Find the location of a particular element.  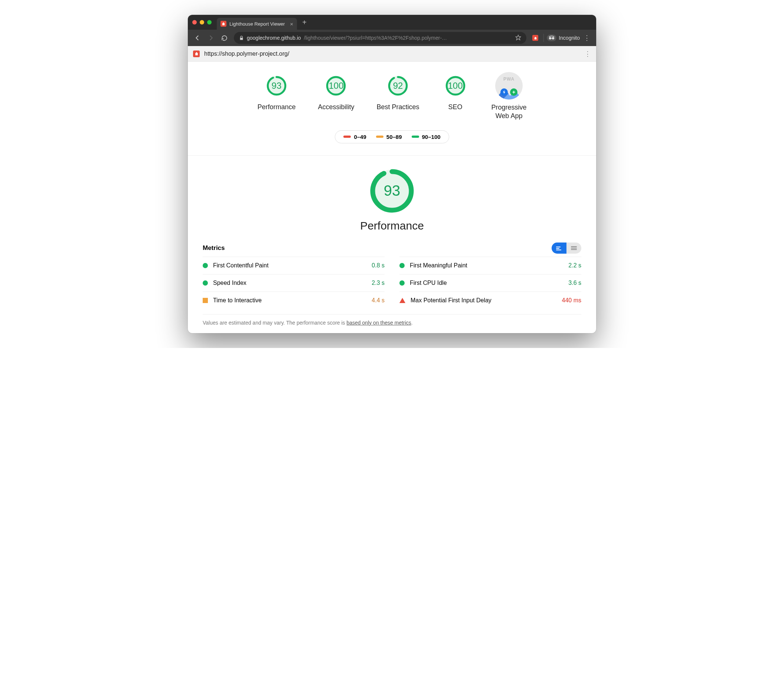

category-gauge: 93 Performance is located at coordinates (392, 200).